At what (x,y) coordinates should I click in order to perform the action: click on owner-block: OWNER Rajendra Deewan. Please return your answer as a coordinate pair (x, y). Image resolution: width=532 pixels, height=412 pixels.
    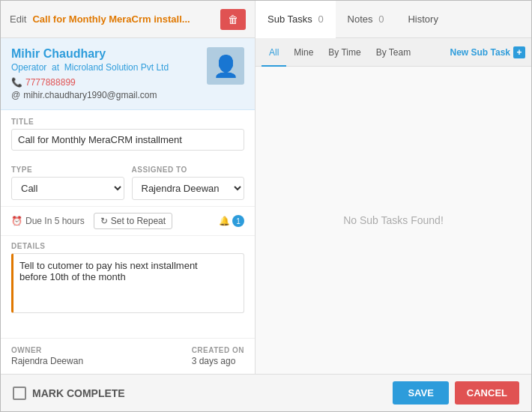
    Looking at the image, I should click on (47, 357).